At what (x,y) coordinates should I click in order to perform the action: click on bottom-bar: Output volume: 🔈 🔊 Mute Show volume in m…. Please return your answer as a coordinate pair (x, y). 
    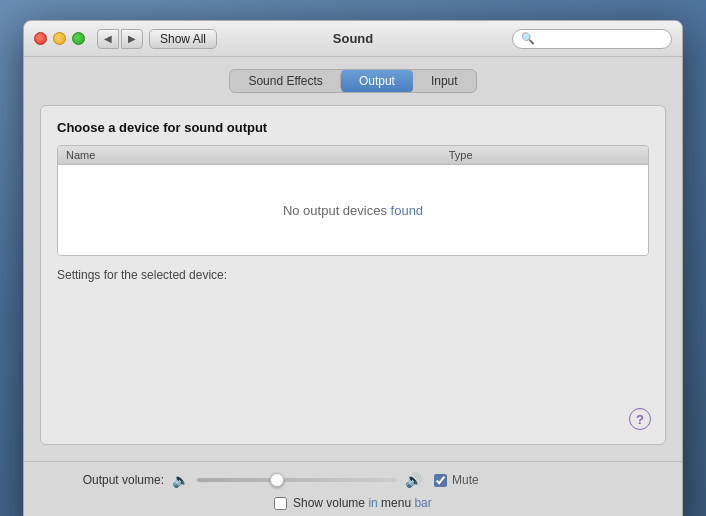
    Looking at the image, I should click on (353, 488).